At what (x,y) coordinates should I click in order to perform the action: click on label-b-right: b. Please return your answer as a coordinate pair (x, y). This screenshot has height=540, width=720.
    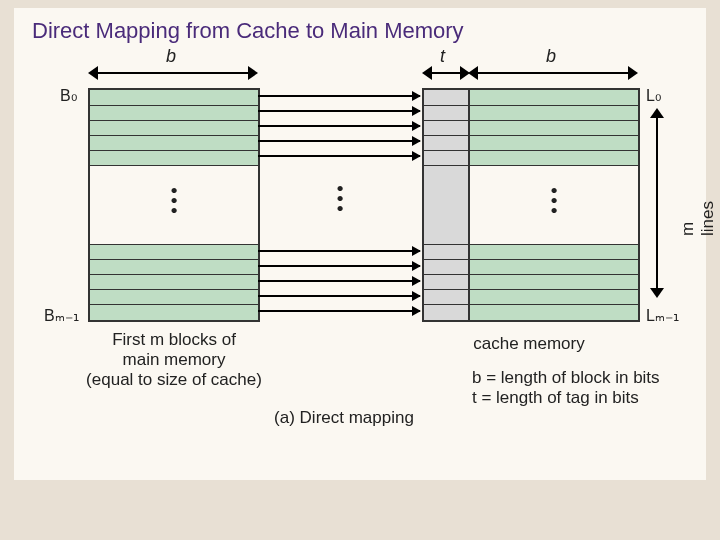
    Looking at the image, I should click on (551, 56).